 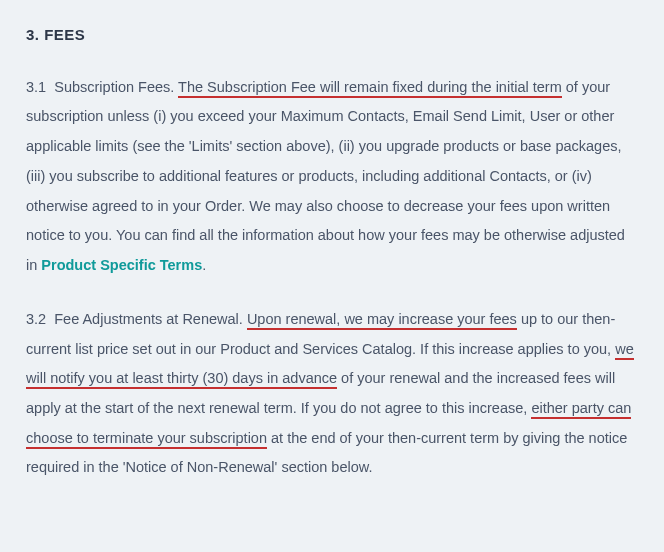 What do you see at coordinates (332, 36) in the screenshot?
I see `section-heading: 3. FEES` at bounding box center [332, 36].